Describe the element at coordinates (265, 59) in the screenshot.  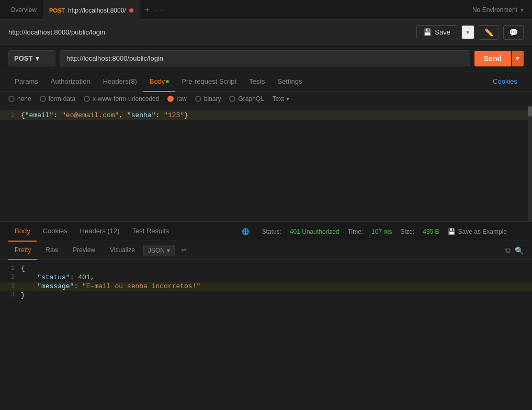
I see `url-input` at that location.